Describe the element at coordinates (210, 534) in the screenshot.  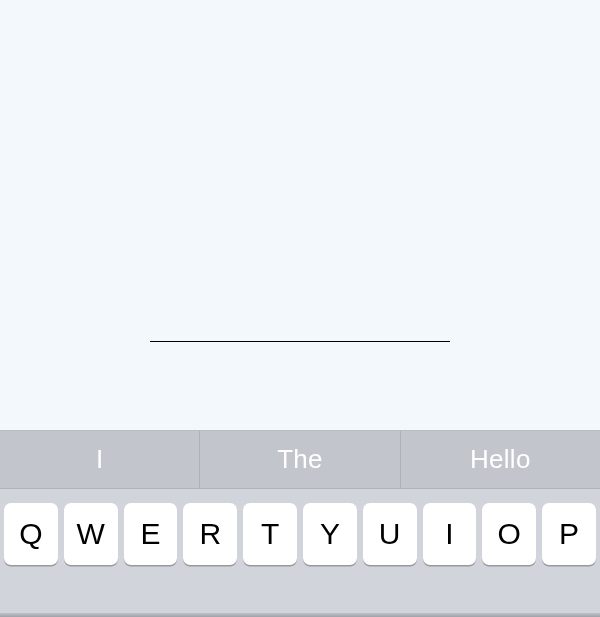
I see `key-label: R` at that location.